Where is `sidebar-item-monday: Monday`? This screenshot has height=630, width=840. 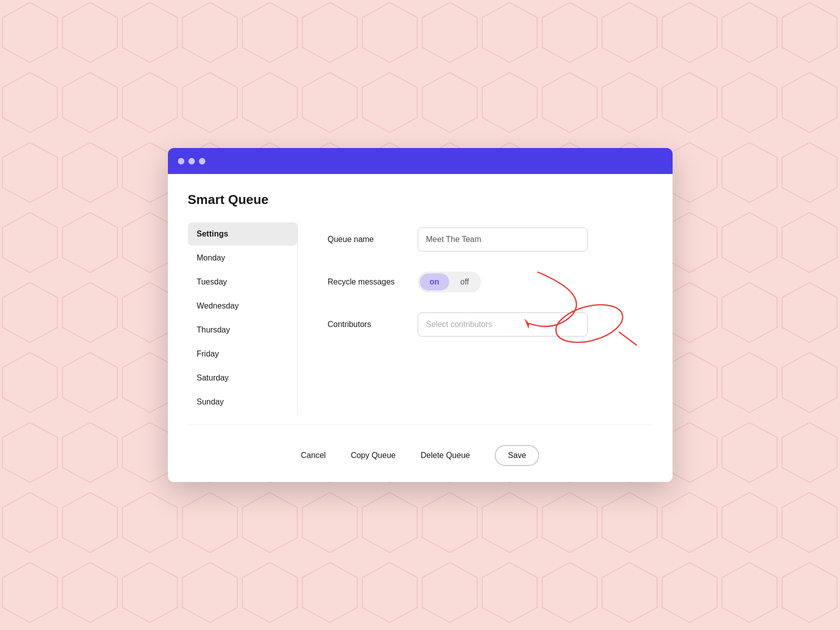 sidebar-item-monday: Monday is located at coordinates (243, 258).